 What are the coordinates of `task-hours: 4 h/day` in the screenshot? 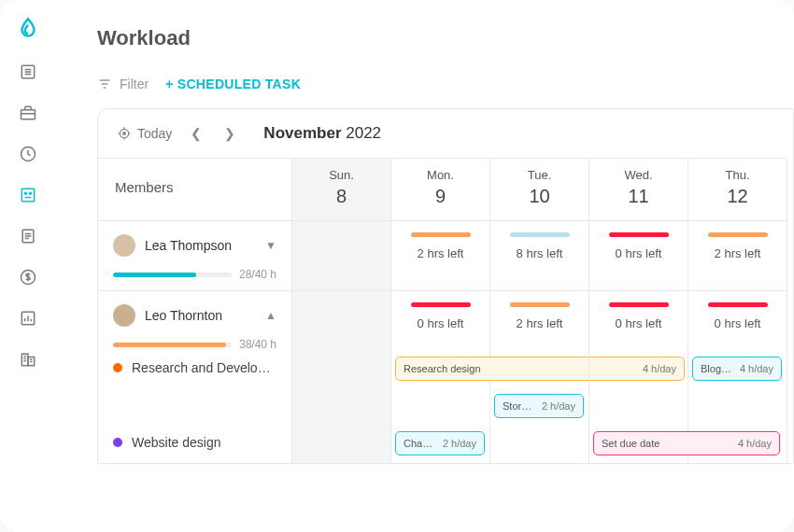 It's located at (757, 369).